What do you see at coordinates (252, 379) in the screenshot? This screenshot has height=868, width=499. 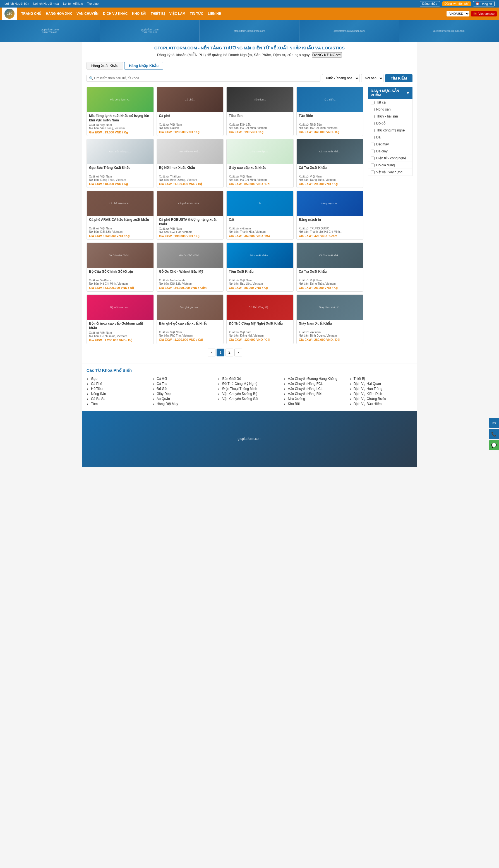 I see `keyword-item: Bàn Ghế Gỗ` at bounding box center [252, 379].